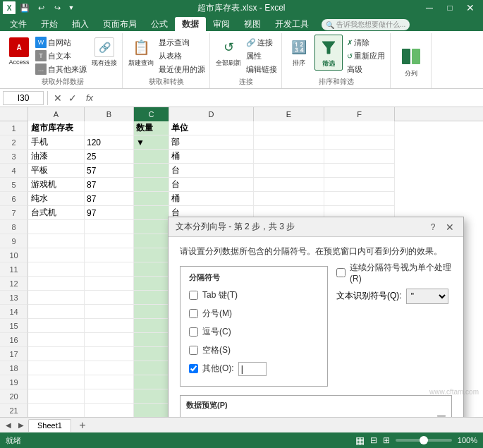 This screenshot has width=483, height=448. What do you see at coordinates (56, 396) in the screenshot?
I see `cell-a20` at bounding box center [56, 396].